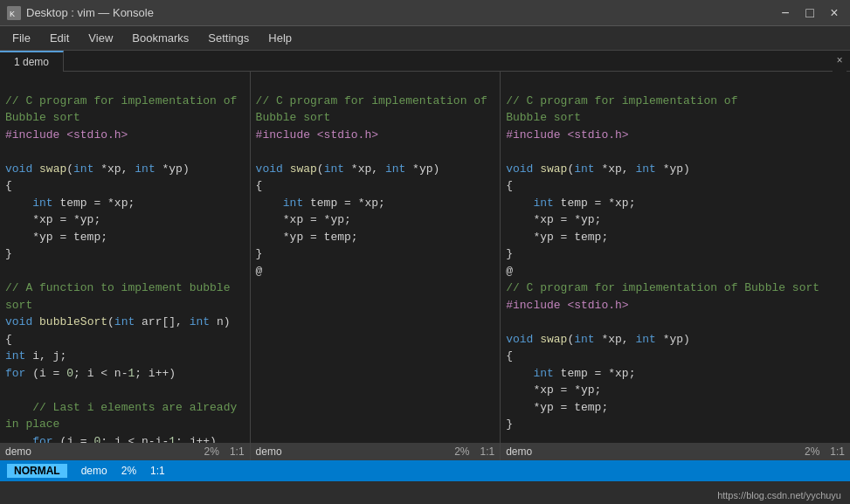 The width and height of the screenshot is (850, 504). Describe the element at coordinates (59, 38) in the screenshot. I see `menu-item-edit: Edit` at that location.